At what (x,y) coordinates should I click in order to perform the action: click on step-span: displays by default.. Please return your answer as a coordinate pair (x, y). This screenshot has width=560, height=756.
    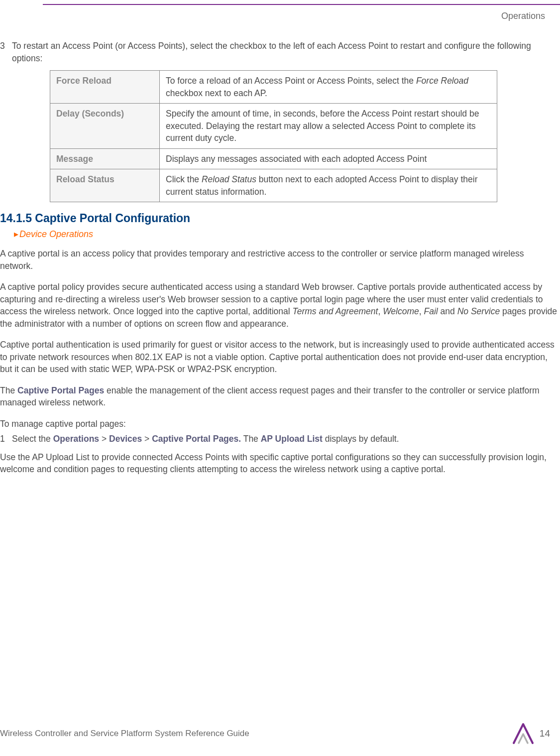
    Looking at the image, I should click on (361, 439).